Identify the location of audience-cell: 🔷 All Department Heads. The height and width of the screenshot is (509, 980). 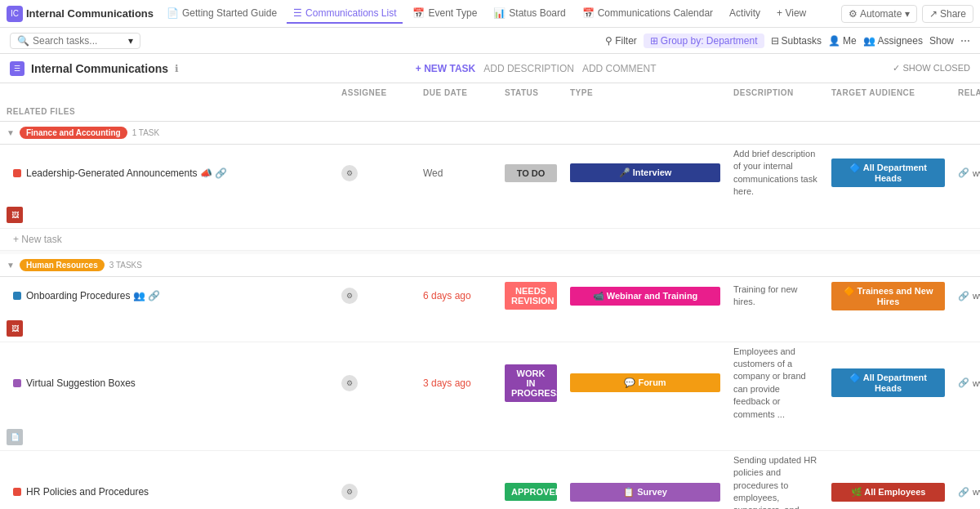
(889, 173).